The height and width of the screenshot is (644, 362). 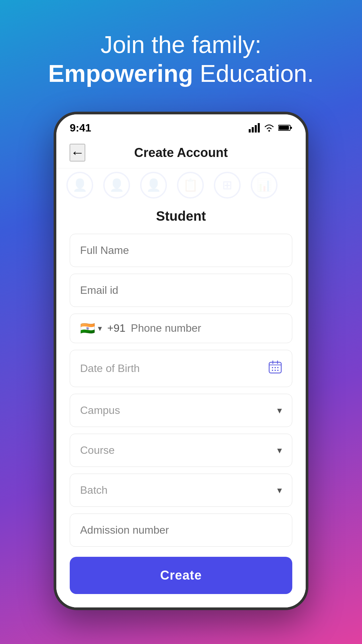 I want to click on status-time: 9:41, so click(x=80, y=128).